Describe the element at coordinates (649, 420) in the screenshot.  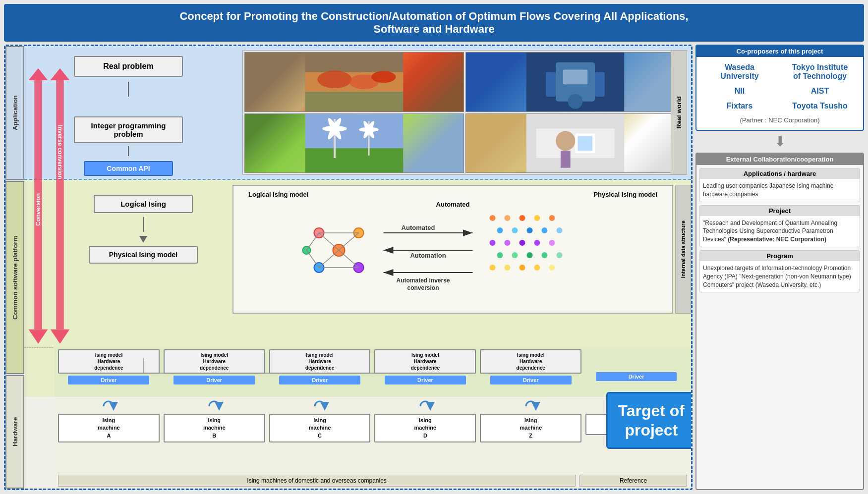
I see `target-of-project-box: Target of project` at that location.